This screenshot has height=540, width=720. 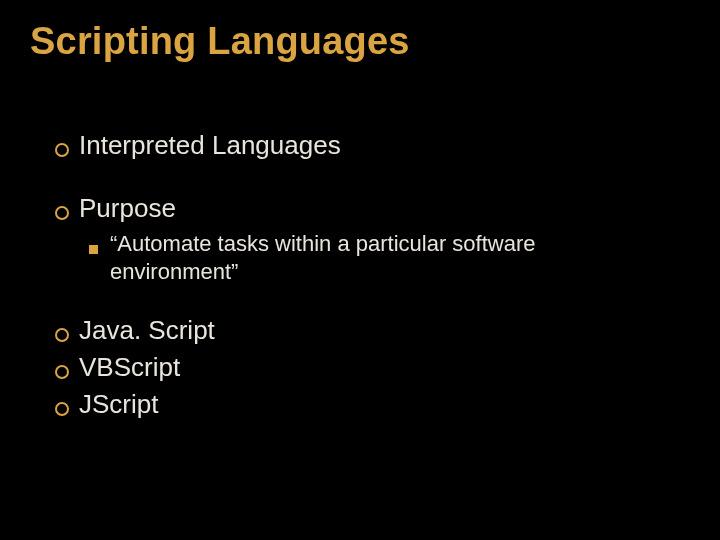 I want to click on bullet-vbscript: VBScript, so click(x=368, y=368).